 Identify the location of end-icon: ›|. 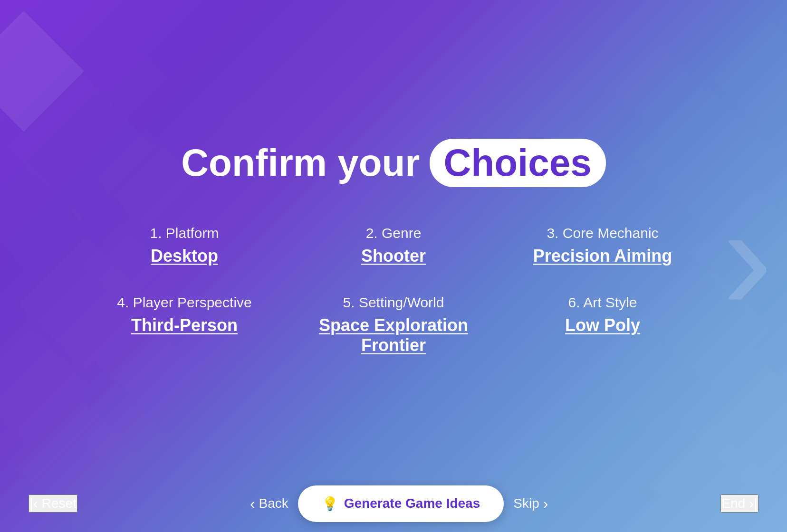
(753, 504).